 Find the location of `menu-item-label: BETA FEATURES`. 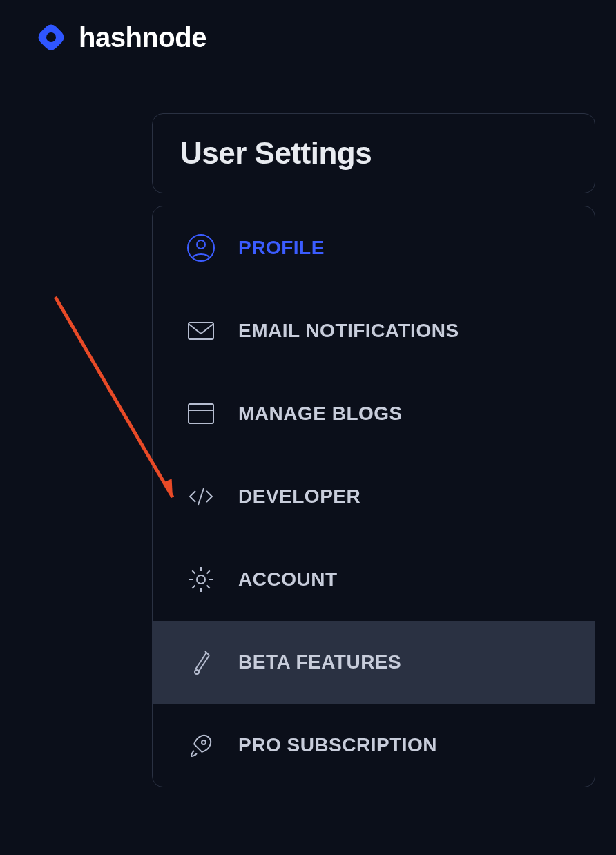

menu-item-label: BETA FEATURES is located at coordinates (320, 662).